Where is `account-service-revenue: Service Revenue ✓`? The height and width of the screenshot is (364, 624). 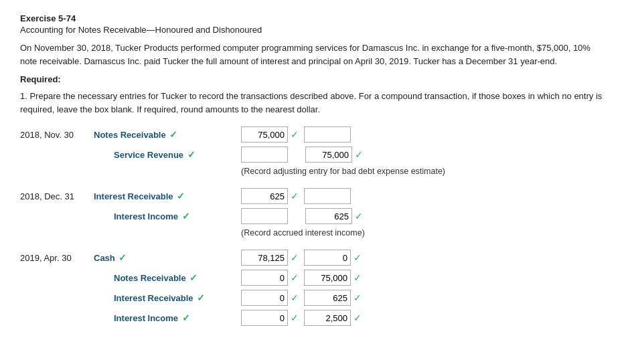 account-service-revenue: Service Revenue ✓ is located at coordinates (167, 155).